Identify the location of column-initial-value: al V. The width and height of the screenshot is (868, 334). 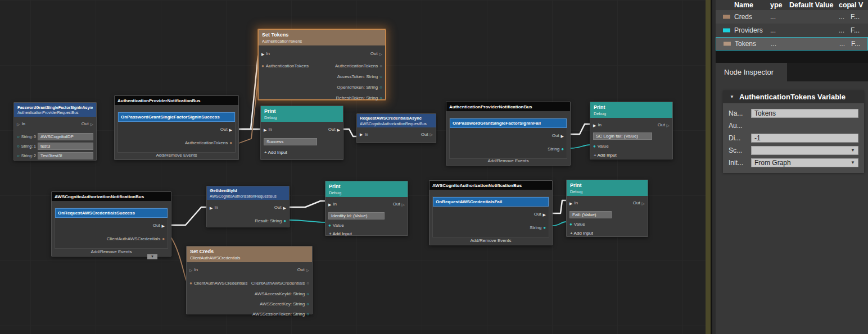
(857, 5).